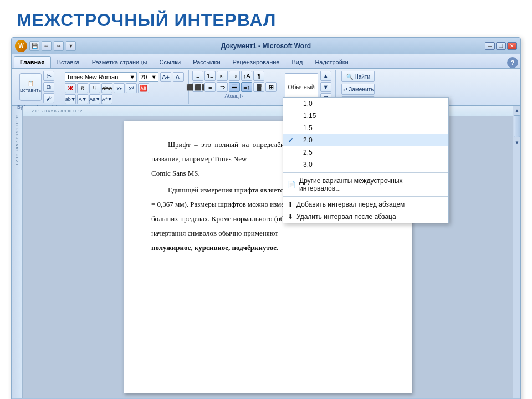 The width and height of the screenshot is (532, 399). What do you see at coordinates (47, 46) in the screenshot?
I see `undo-button: ↩` at bounding box center [47, 46].